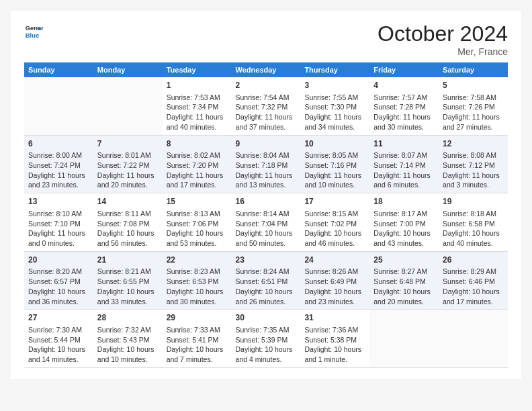 This screenshot has width=532, height=411. I want to click on logo-icon: General Blue, so click(34, 31).